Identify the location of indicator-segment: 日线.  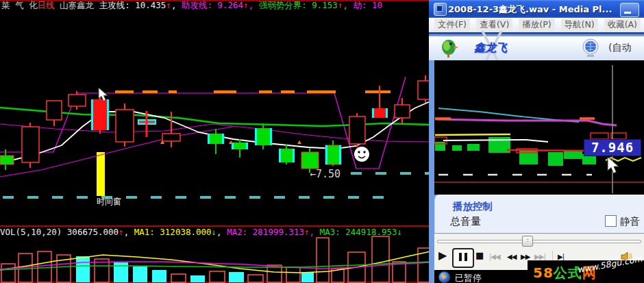
(47, 5).